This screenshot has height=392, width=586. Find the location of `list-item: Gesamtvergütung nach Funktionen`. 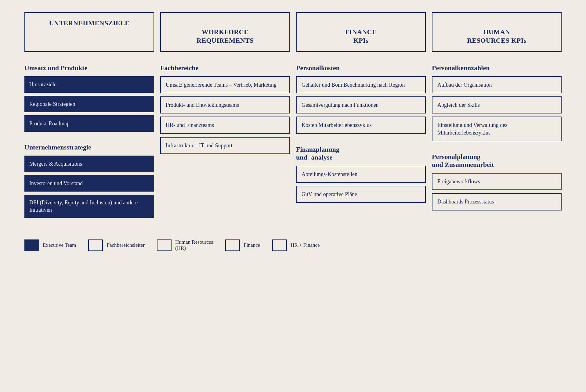

list-item: Gesamtvergütung nach Funktionen is located at coordinates (361, 105).